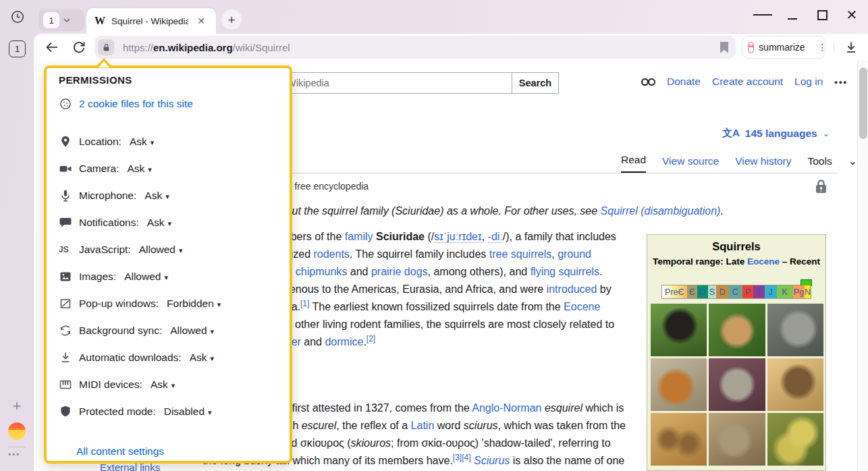  I want to click on languages-button: 文A 145 languages ⌄, so click(776, 134).